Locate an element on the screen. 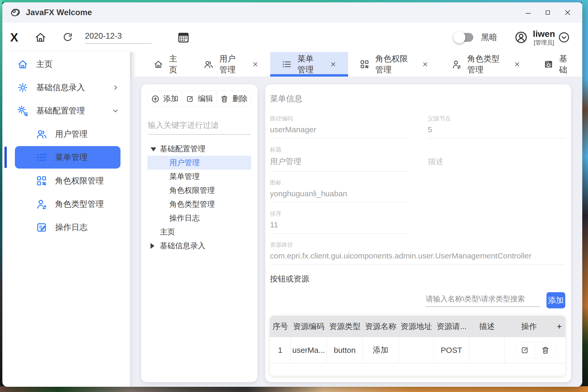 This screenshot has width=588, height=392. tab-label: 用户管理 is located at coordinates (231, 64).